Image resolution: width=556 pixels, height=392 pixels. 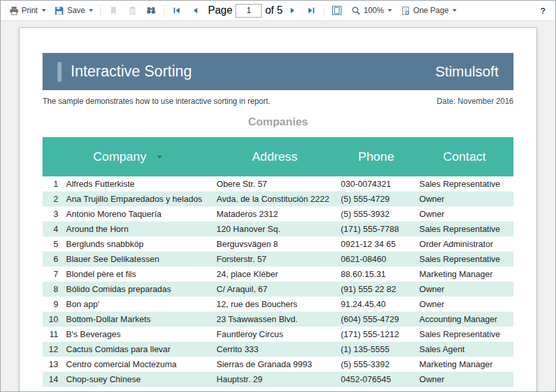 I want to click on table-cell: Comércio Mineiro, so click(x=137, y=389).